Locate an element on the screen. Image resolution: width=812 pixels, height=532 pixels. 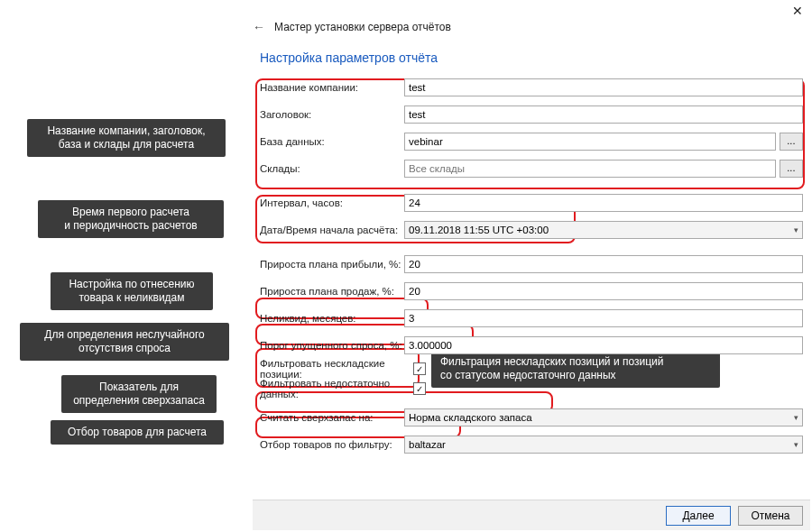
browse-db-button: ... is located at coordinates (791, 142).